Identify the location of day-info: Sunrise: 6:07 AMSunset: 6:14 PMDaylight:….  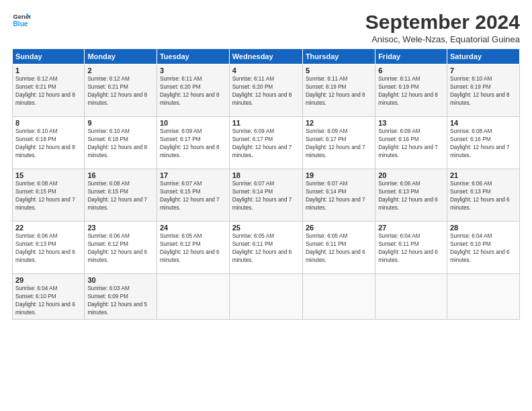
(262, 196).